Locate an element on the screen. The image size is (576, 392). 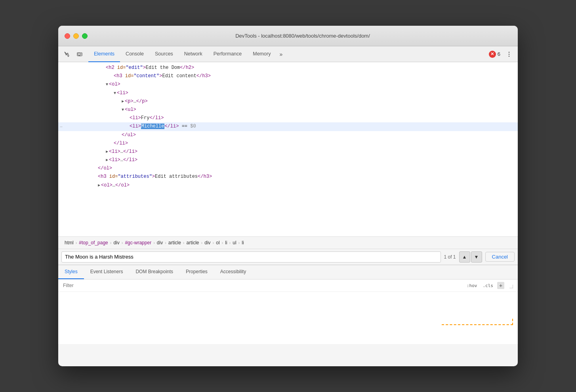
menu-button is located at coordinates (509, 54).